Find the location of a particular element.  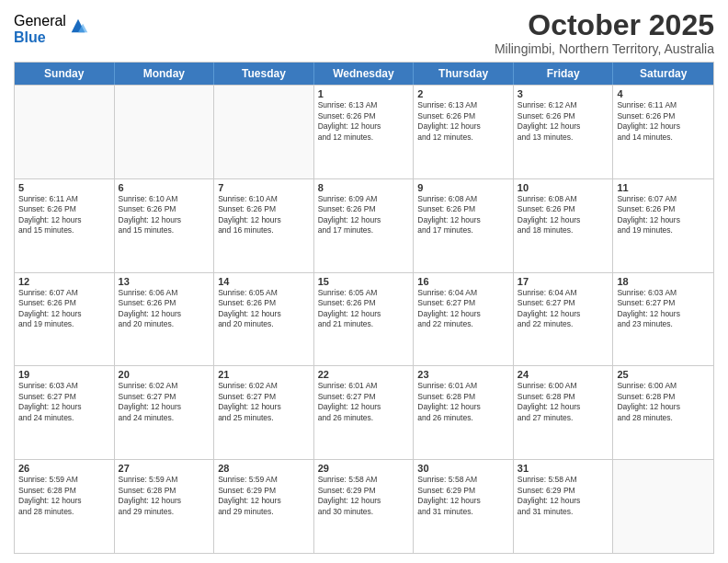

day-number: 30 is located at coordinates (463, 468).